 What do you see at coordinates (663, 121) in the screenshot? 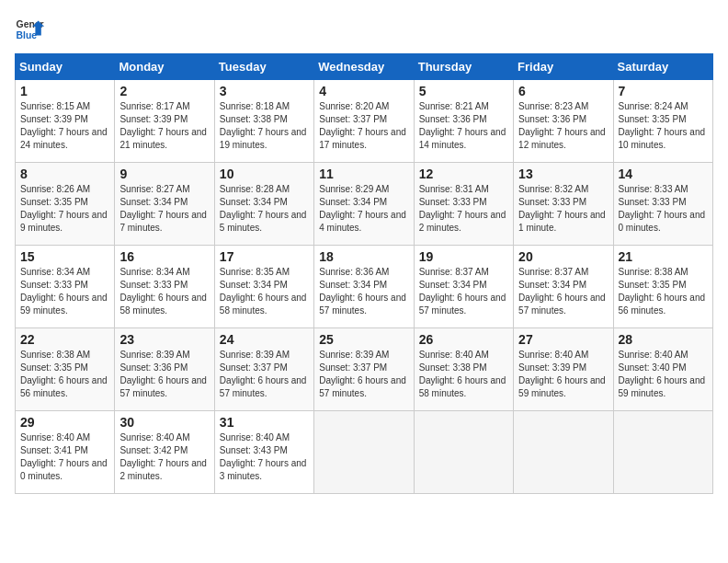
I see `calendar-cell: 7 Sunrise: 8:24 AMSunset: 3:35 PMDayligh…` at bounding box center [663, 121].